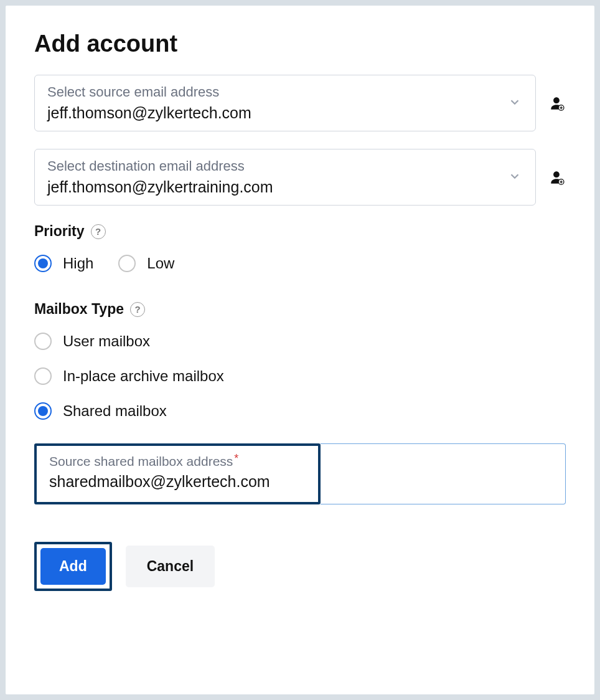 This screenshot has width=600, height=700. Describe the element at coordinates (300, 44) in the screenshot. I see `page-title: Add account` at that location.